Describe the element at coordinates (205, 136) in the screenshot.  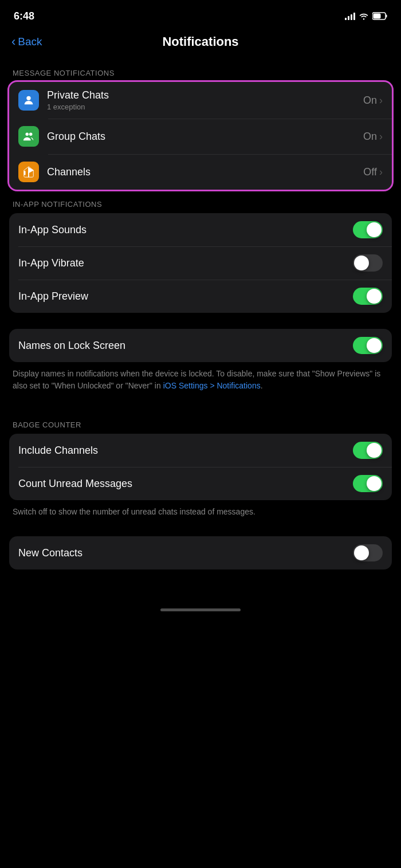
I see `group-chats-title: Group Chats` at that location.